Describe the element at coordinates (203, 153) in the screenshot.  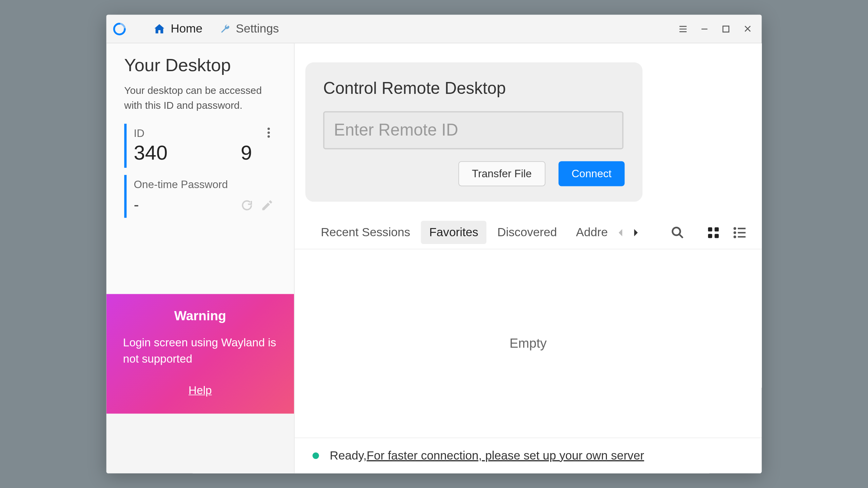
I see `id-value: 340 9` at that location.